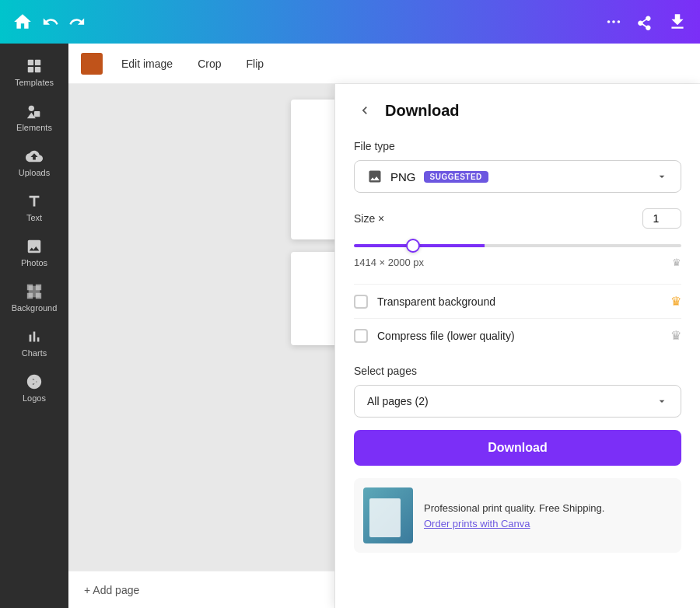 The width and height of the screenshot is (700, 608). Describe the element at coordinates (209, 64) in the screenshot. I see `crop-button: Crop` at that location.